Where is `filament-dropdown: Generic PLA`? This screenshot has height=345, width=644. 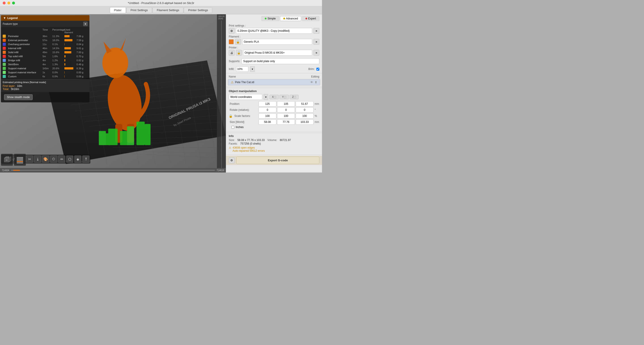 filament-dropdown: Generic PLA is located at coordinates (277, 42).